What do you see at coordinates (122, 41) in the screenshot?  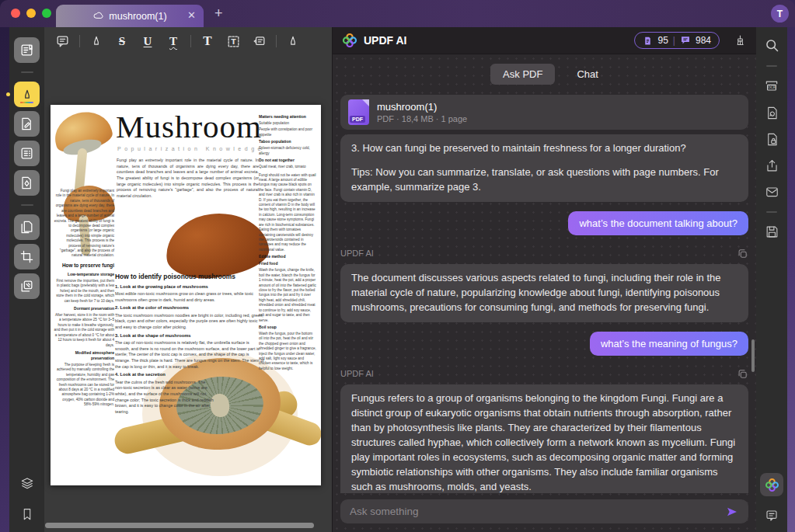 I see `strikethrough-icon: S` at bounding box center [122, 41].